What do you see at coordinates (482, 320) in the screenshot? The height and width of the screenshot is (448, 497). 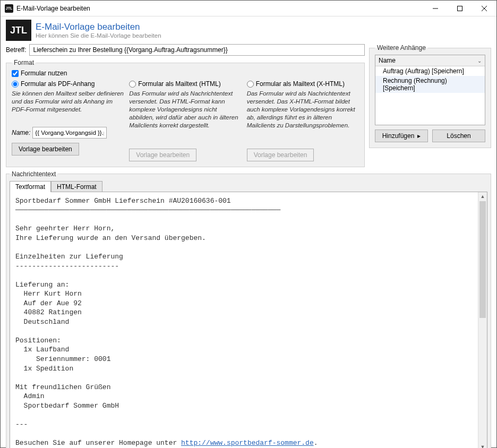 I see `scrollbar: ▲ ▼` at bounding box center [482, 320].